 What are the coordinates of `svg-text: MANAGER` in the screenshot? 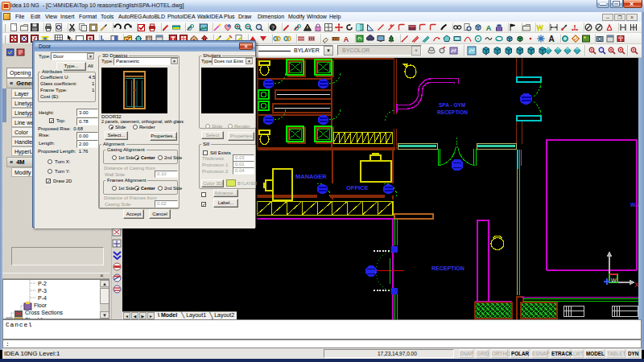 It's located at (311, 177).